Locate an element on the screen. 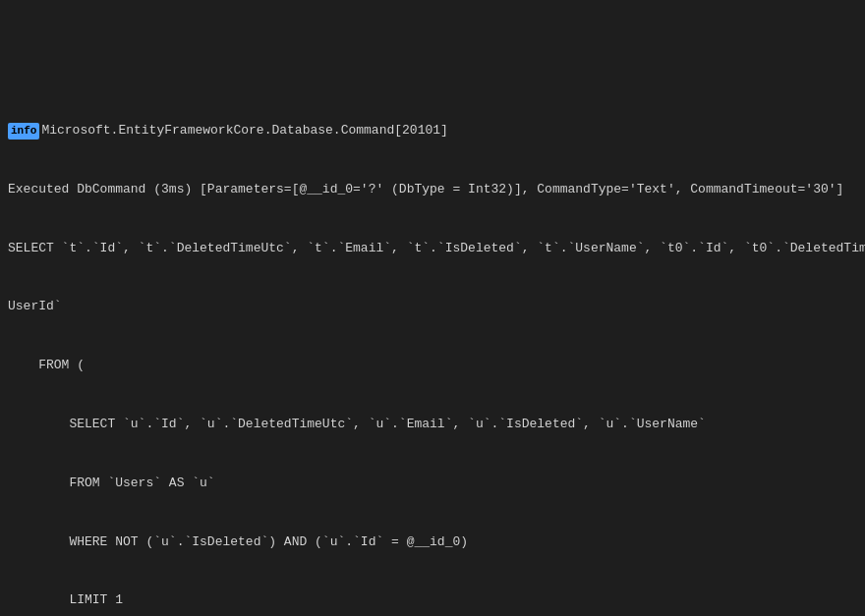  inner-limit-1: LIMIT 1 is located at coordinates (432, 601).